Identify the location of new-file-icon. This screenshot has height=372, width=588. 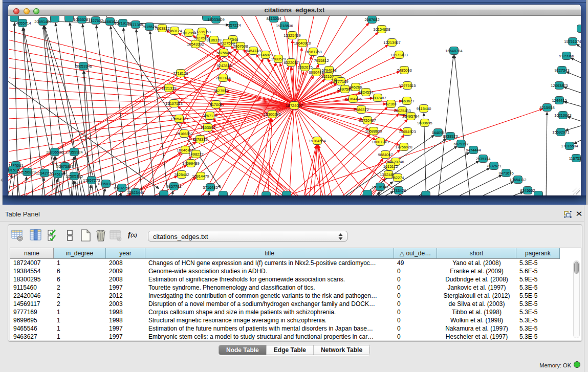
(85, 235).